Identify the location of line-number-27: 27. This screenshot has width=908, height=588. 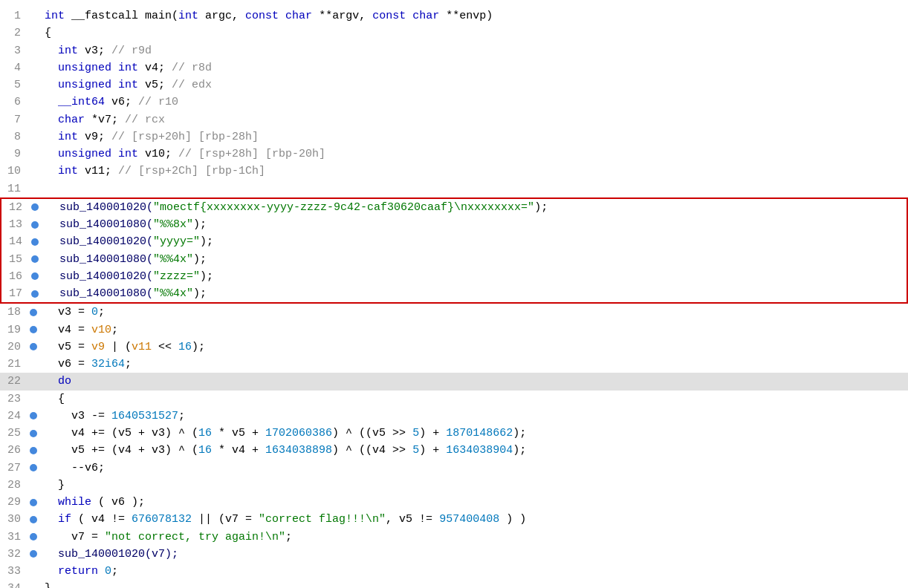
(13, 468).